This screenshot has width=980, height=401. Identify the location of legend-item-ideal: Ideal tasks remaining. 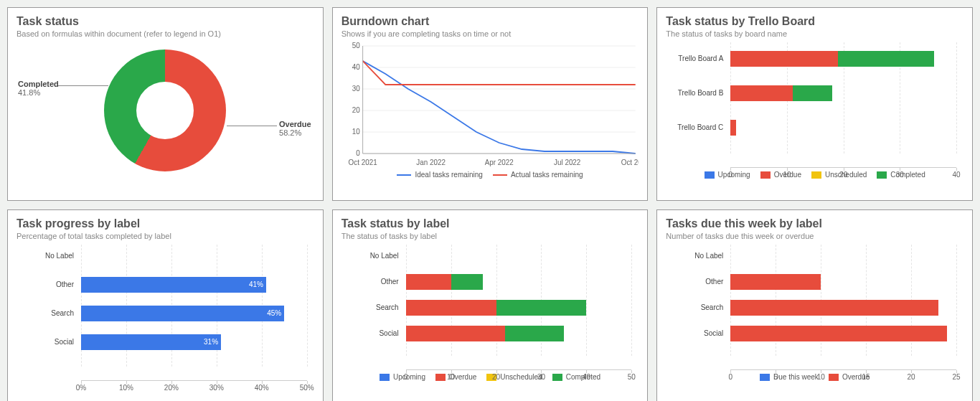
(440, 175).